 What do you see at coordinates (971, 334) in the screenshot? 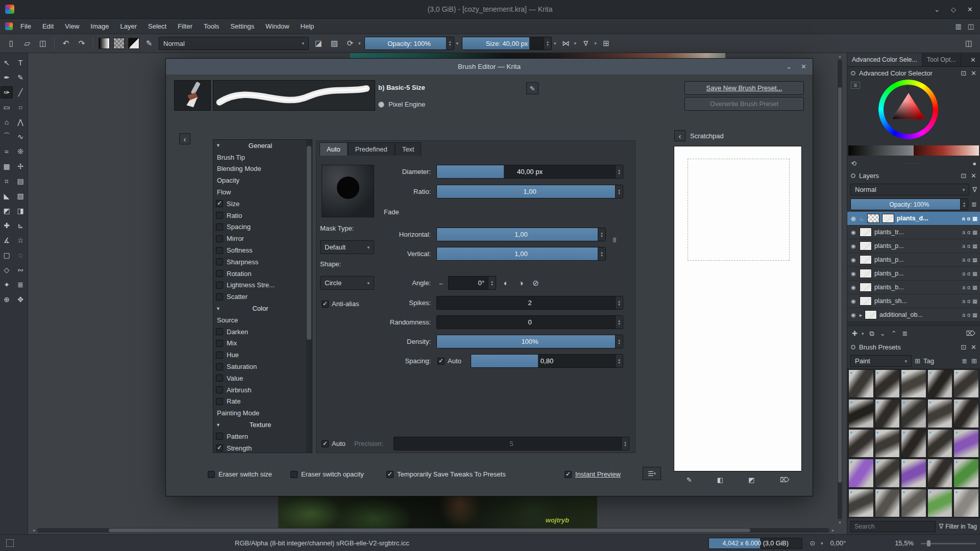
I see `delete-layer-icon: ⌦` at bounding box center [971, 334].